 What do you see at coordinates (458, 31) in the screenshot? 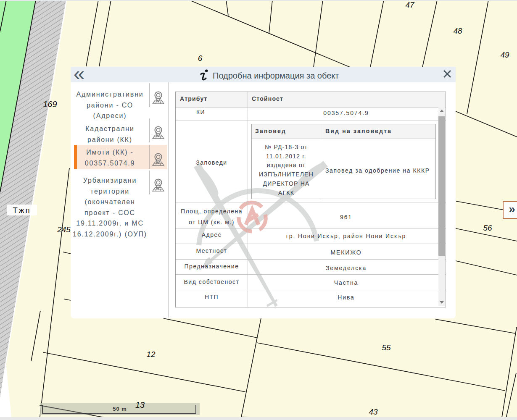
I see `svg-text: 48` at bounding box center [458, 31].